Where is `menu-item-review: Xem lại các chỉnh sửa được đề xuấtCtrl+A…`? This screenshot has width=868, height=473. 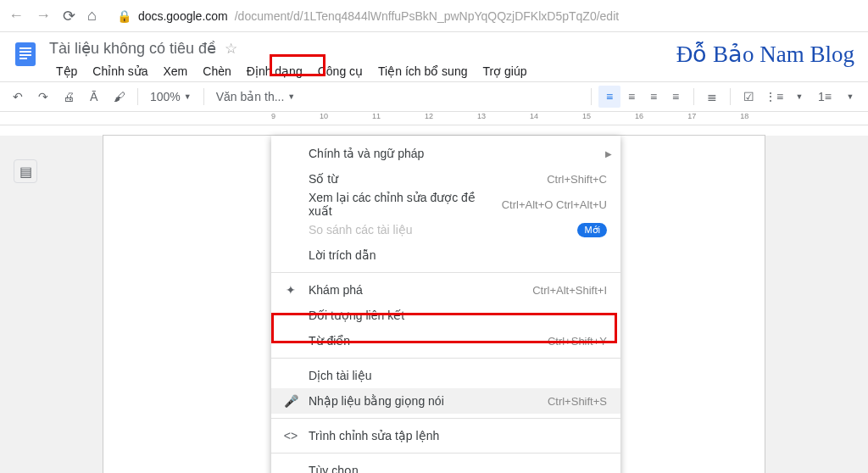 menu-item-review: Xem lại các chỉnh sửa được đề xuấtCtrl+A… is located at coordinates (446, 204).